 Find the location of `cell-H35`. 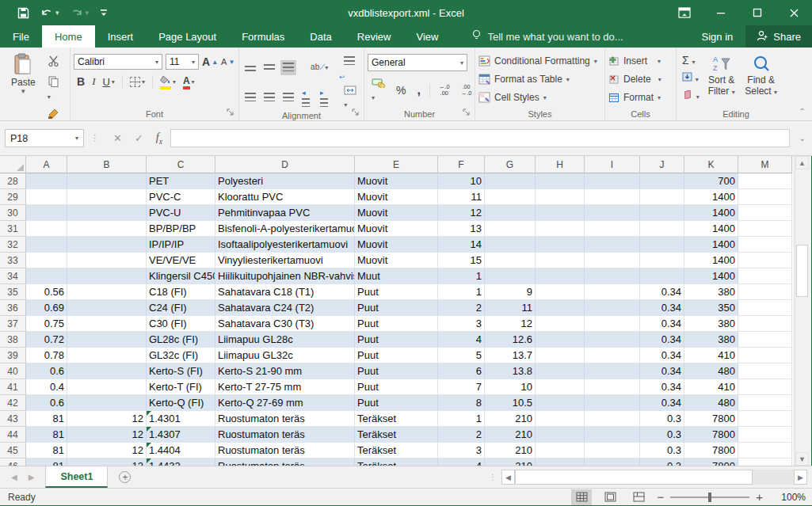

cell-H35 is located at coordinates (560, 292).